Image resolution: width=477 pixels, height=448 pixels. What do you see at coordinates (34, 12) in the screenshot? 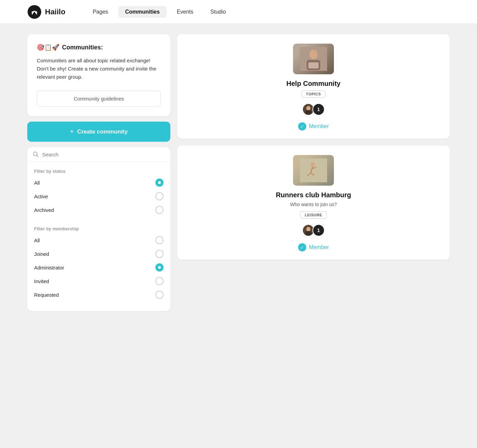
I see `logo-icon` at bounding box center [34, 12].